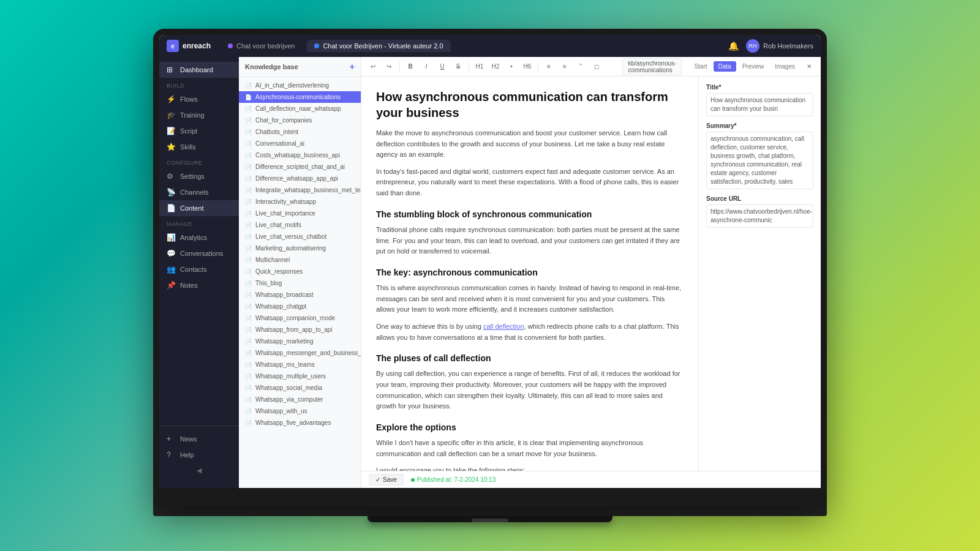 The height and width of the screenshot is (551, 980). Describe the element at coordinates (442, 67) in the screenshot. I see `underline-button: U` at that location.